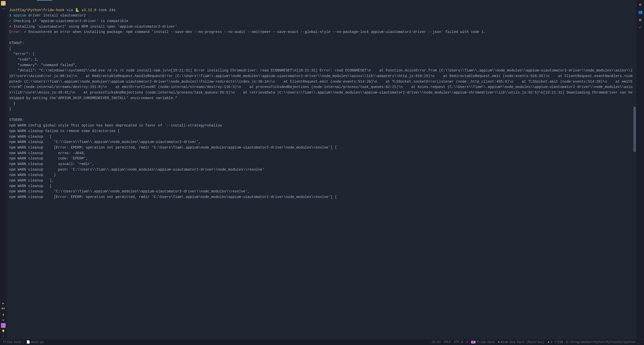  I want to click on theme-indicator: ❤ Atom One Dark (Material), so click(521, 342).